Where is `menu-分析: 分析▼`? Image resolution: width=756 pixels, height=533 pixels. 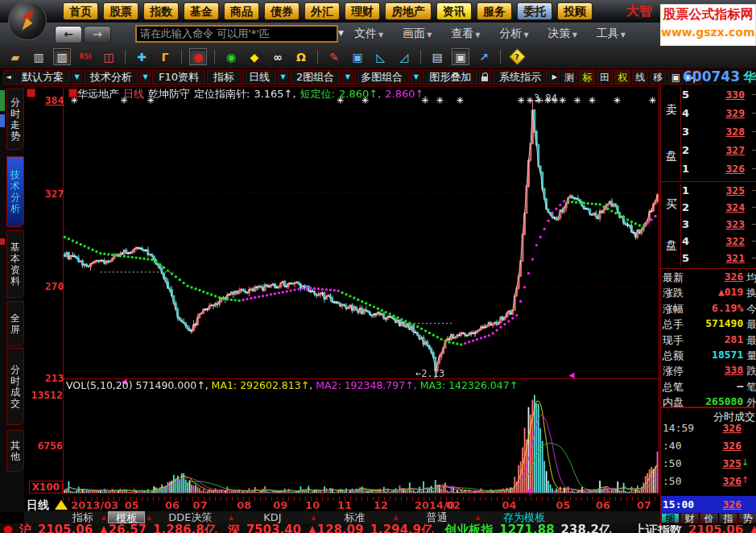
menu-分析: 分析▼ is located at coordinates (514, 34).